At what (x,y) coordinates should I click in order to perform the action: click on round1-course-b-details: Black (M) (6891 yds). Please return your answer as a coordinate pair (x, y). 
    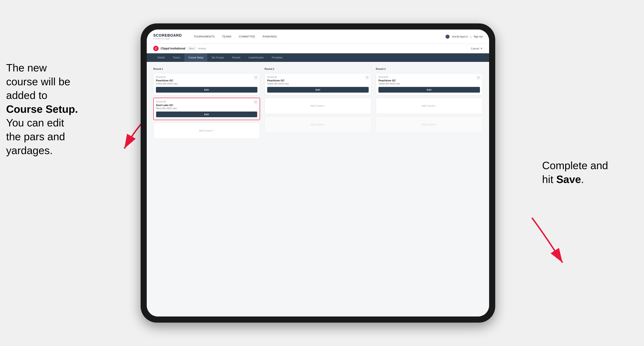
    Looking at the image, I should click on (206, 108).